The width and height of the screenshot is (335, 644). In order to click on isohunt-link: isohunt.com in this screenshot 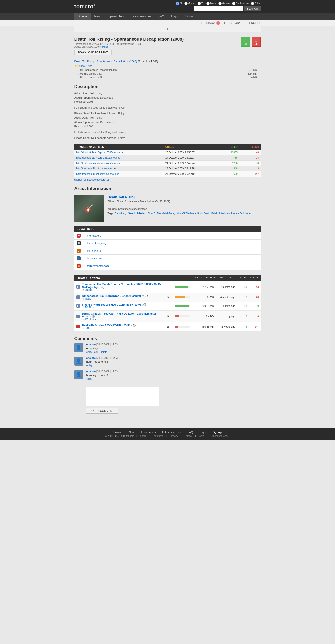, I will do `click(94, 258)`.